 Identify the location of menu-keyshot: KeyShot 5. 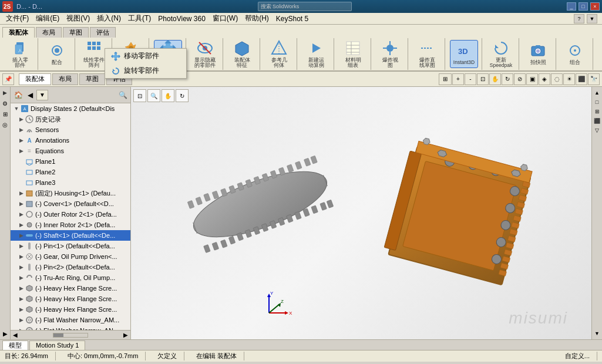
(292, 19).